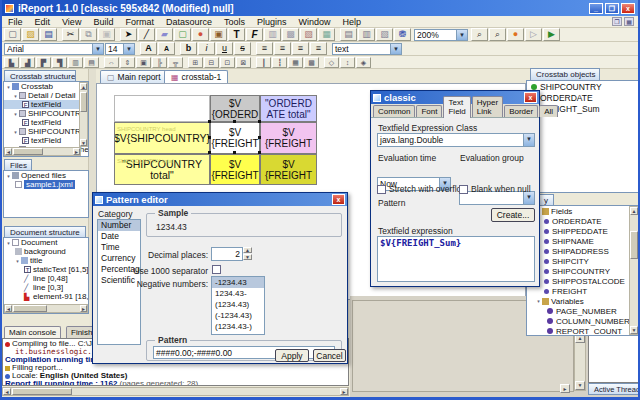 The width and height of the screenshot is (640, 400). What do you see at coordinates (534, 34) in the screenshot?
I see `compile-report-icon: ▷` at bounding box center [534, 34].